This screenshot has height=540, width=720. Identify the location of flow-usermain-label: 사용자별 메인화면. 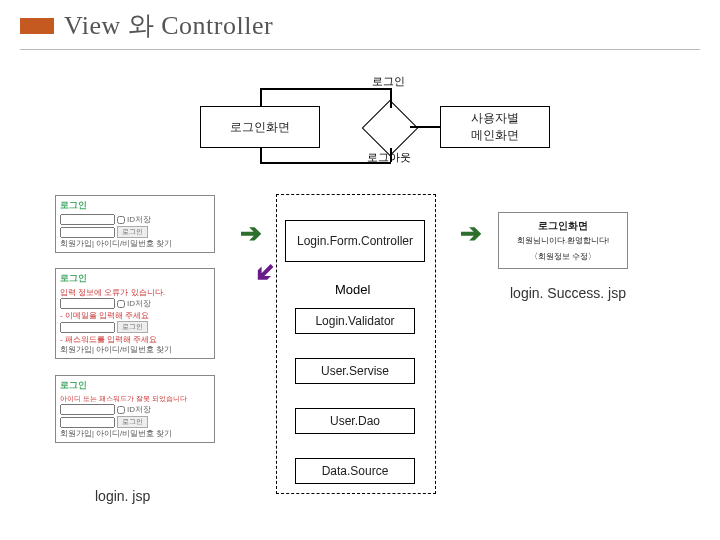
(495, 127).